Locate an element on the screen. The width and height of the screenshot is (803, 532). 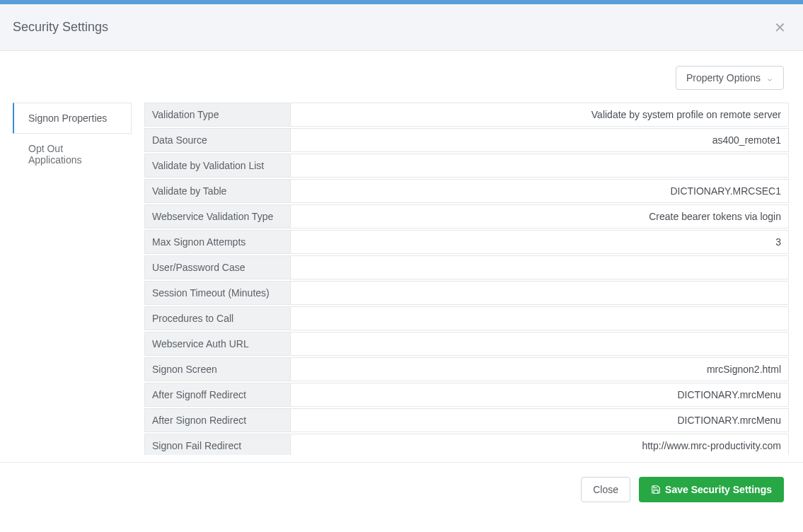
close-icon: ✕ is located at coordinates (780, 28).